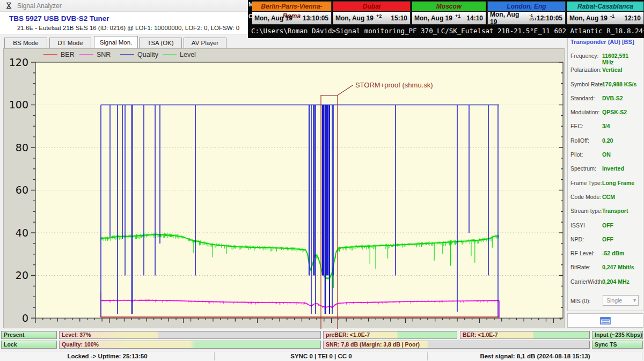 The height and width of the screenshot is (361, 644). I want to click on indicator-label: Present, so click(13, 335).